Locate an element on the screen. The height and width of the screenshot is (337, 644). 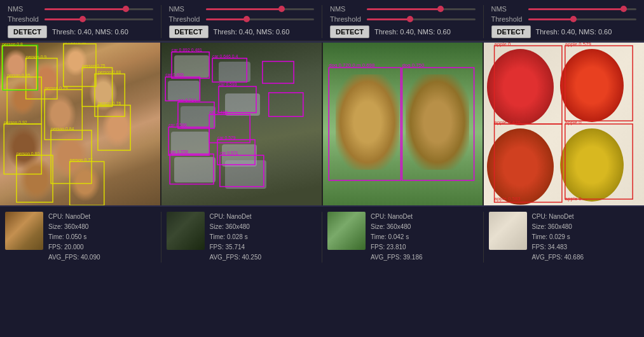
thumb-fps-1: FPS: 20.000 is located at coordinates (74, 247).